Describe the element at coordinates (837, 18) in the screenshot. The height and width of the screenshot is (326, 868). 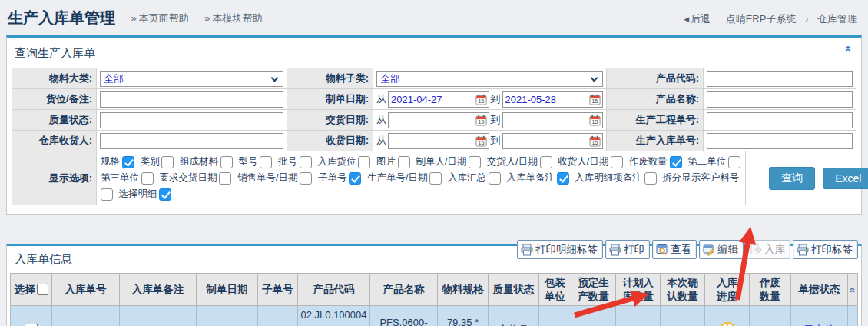
I see `warehouse-module-link: 仓库管理` at that location.